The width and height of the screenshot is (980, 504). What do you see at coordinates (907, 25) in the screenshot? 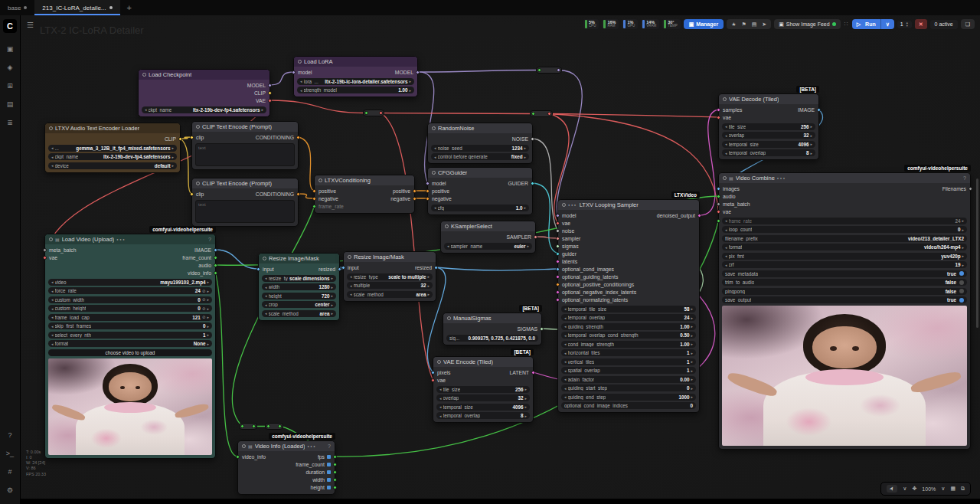
I see `stepper-arrows-icon: ▲▼` at bounding box center [907, 25].